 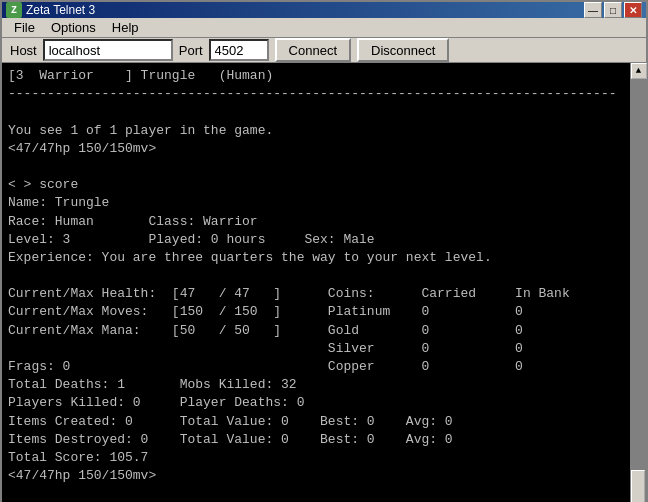 What do you see at coordinates (638, 282) in the screenshot?
I see `scrollbar: ▲ ▼` at bounding box center [638, 282].